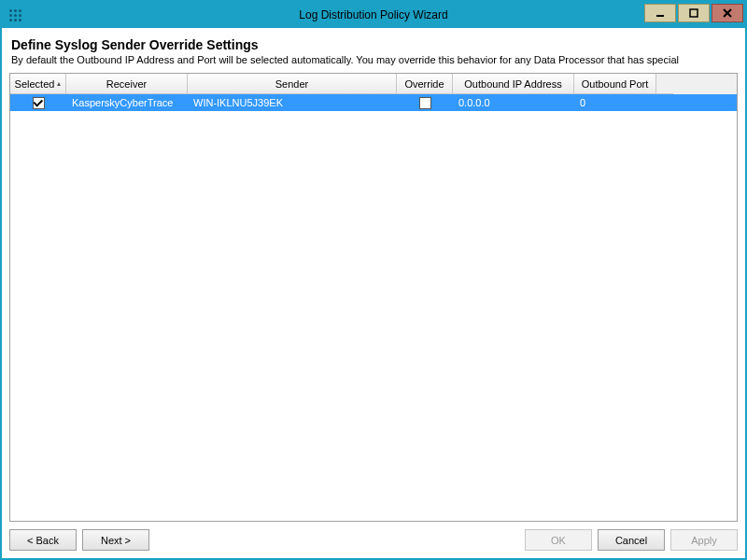 The height and width of the screenshot is (560, 747). Describe the element at coordinates (39, 103) in the screenshot. I see `selected-checkbox-icon` at that location.